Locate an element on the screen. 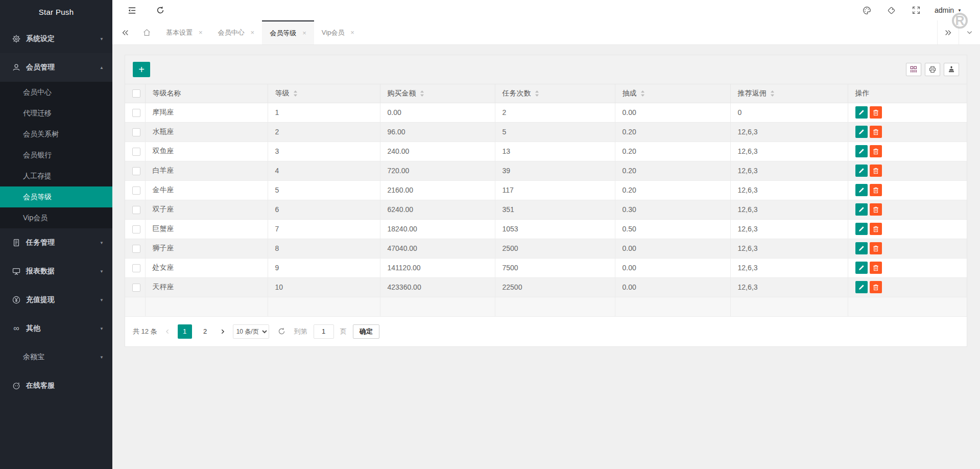 The height and width of the screenshot is (469, 980). page-size-select: 10 条/页 is located at coordinates (251, 332).